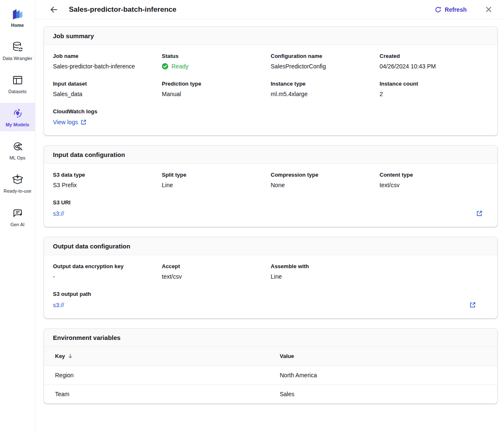 The height and width of the screenshot is (431, 504). Describe the element at coordinates (383, 394) in the screenshot. I see `env-value-cell: Sales` at that location.